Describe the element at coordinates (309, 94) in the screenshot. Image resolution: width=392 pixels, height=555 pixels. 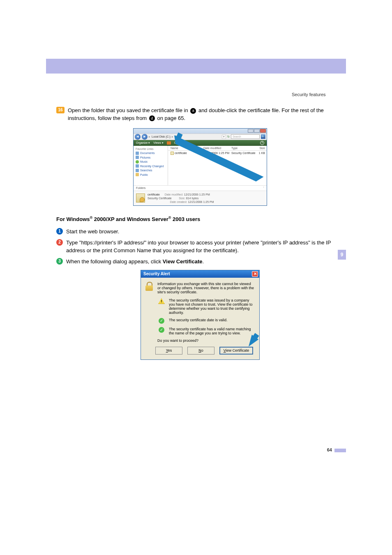
I see `section-header: Security features` at that location.